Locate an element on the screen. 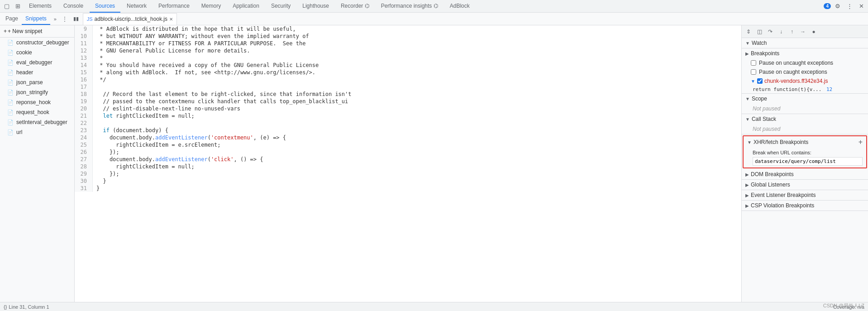 Image resolution: width=868 pixels, height=311 pixels. pause-uncaught-label: Pause on uncaught exceptions is located at coordinates (796, 63).